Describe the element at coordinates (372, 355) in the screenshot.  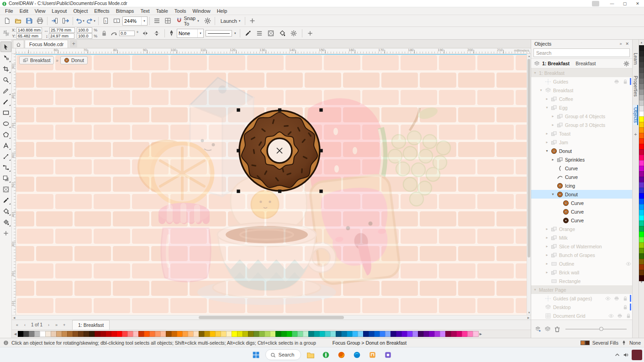
I see `taskbar-app-app-yellow` at that location.